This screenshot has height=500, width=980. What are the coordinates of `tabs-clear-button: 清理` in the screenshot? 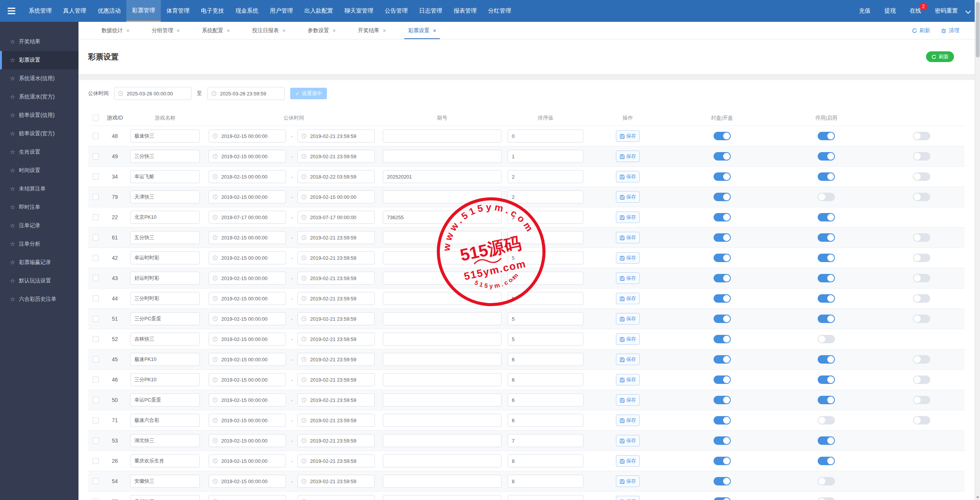 It's located at (950, 31).